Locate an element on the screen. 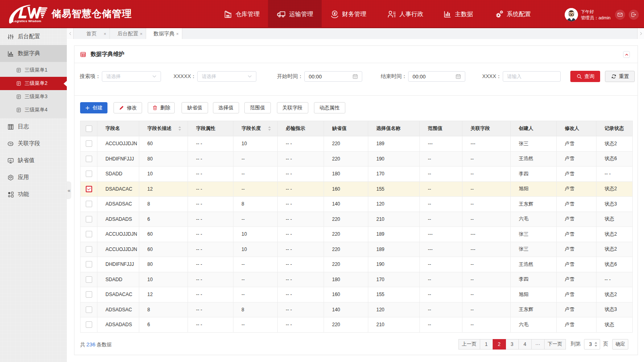 The width and height of the screenshot is (644, 362). sidebar-submenu-item: 三级菜单3 is located at coordinates (33, 97).